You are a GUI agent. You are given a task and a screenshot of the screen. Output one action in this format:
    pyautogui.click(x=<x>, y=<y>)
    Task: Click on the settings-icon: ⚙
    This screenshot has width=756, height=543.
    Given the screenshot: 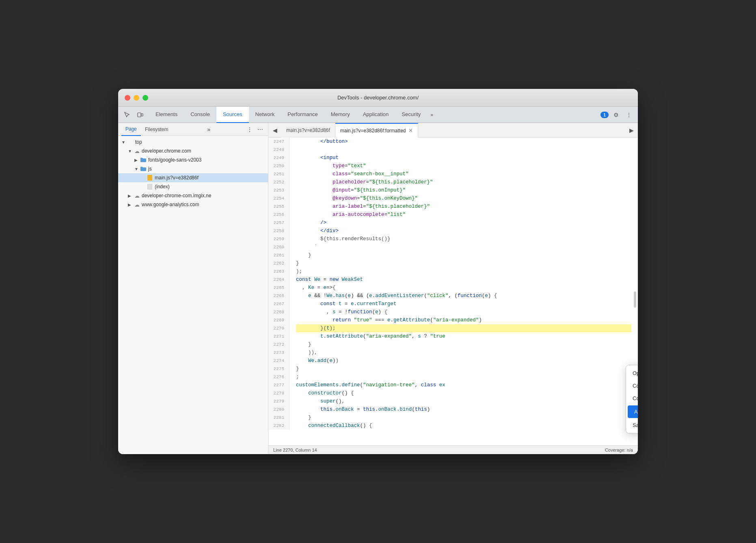 What is the action you would take?
    pyautogui.click(x=616, y=115)
    